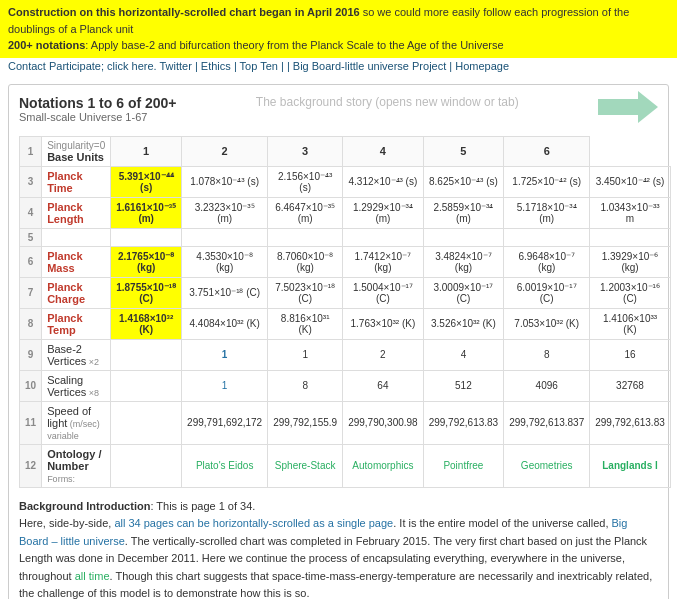  Describe the element at coordinates (630, 466) in the screenshot. I see `row-value-6: Langlands l` at that location.